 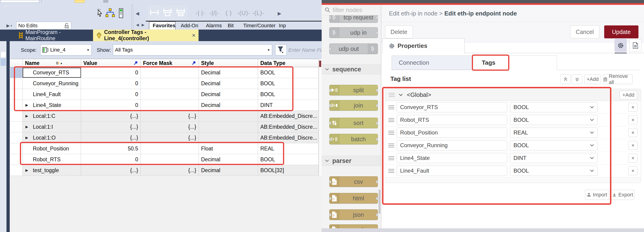 I want to click on show-select: All Tags ▼, so click(x=192, y=50).